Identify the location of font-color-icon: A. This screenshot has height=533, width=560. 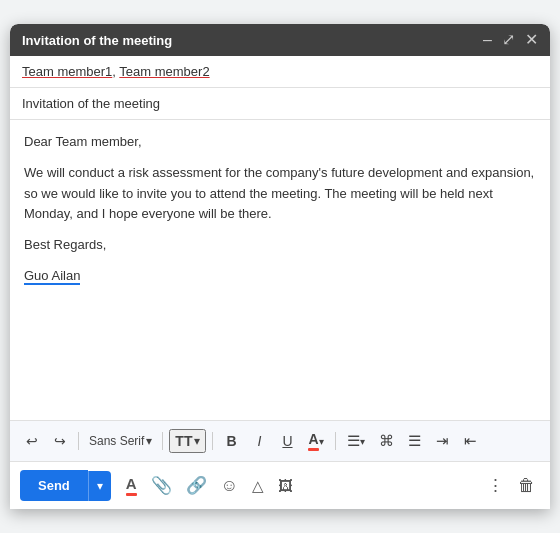
(313, 441).